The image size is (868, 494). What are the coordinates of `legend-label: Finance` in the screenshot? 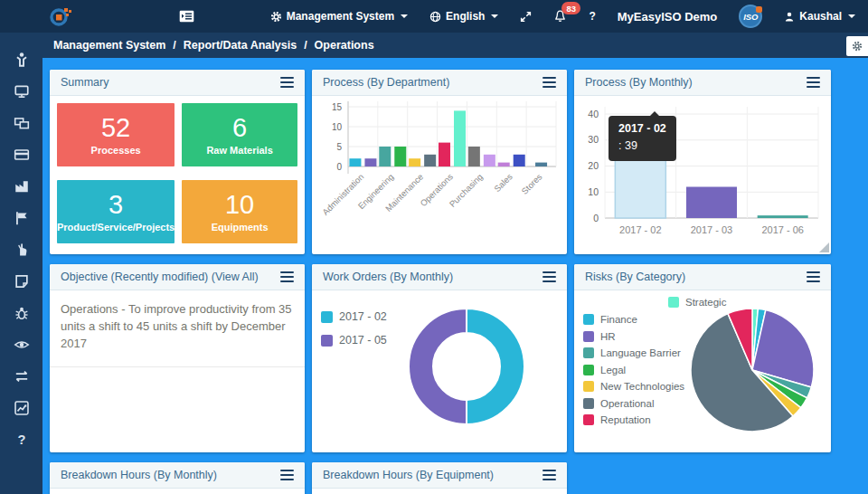 It's located at (618, 319).